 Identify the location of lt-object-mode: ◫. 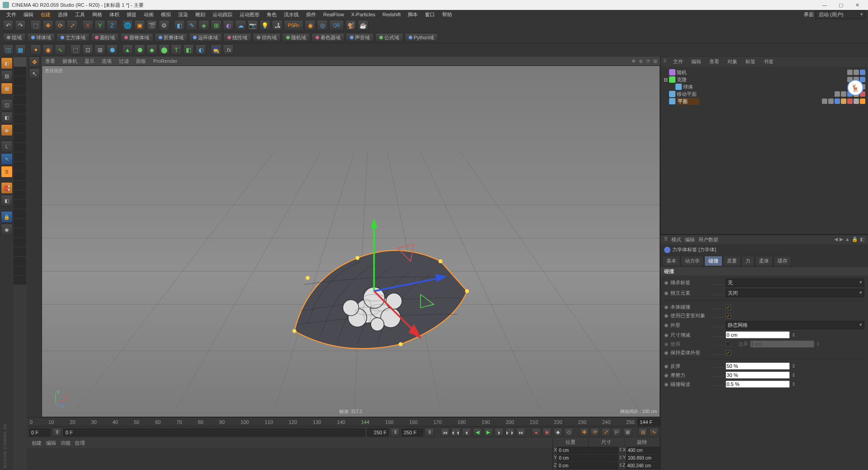
(7, 105).